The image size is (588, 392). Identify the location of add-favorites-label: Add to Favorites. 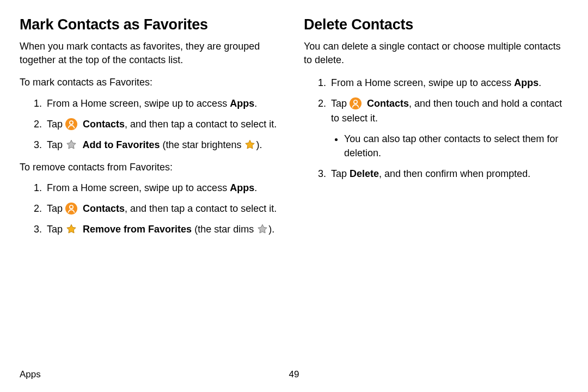
(121, 145).